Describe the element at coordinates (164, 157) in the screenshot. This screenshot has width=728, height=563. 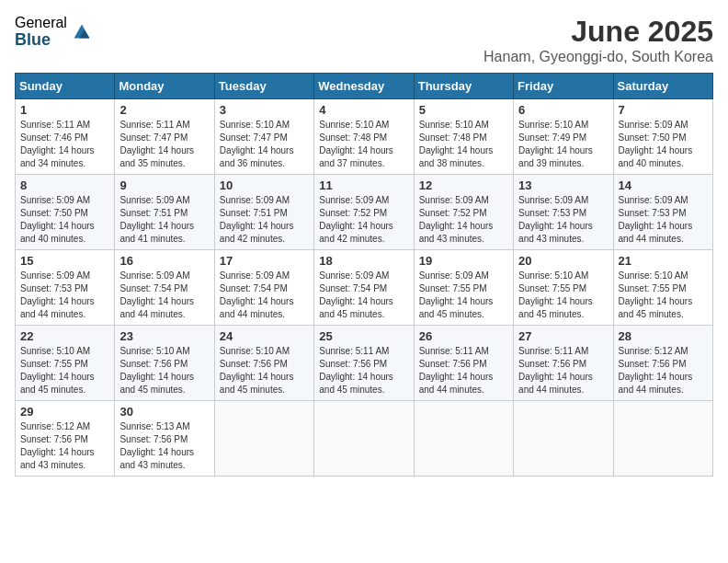
I see `daylight-text: Daylight: 14 hours and 35 minutes.` at that location.